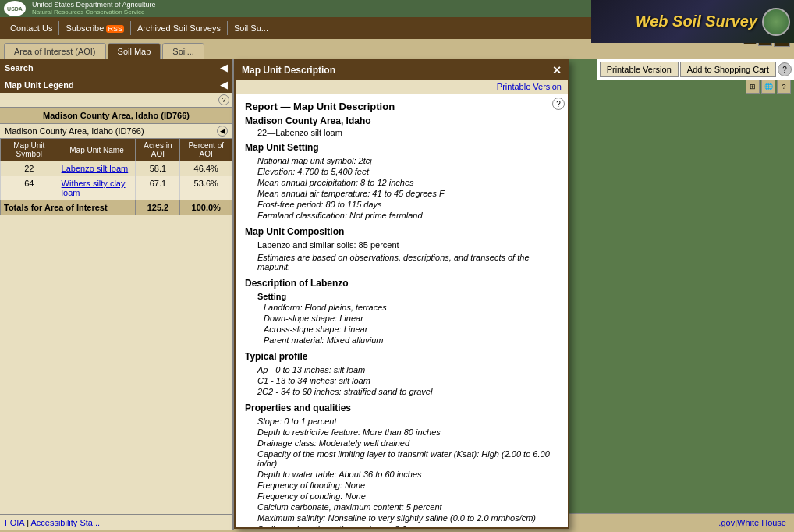  I want to click on footer-whitehouse-link: White House, so click(761, 523).